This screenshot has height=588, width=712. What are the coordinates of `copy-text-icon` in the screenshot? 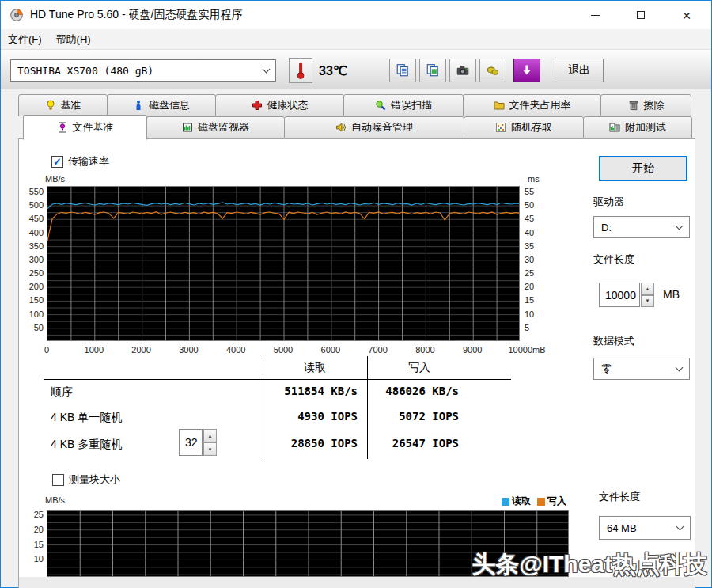 It's located at (403, 70).